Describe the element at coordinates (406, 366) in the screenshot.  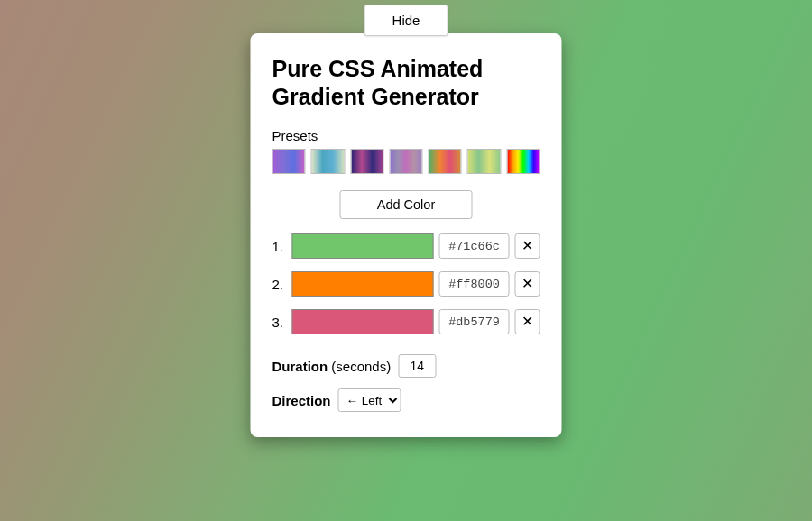
I see `duration-row: Duration (seconds)` at that location.